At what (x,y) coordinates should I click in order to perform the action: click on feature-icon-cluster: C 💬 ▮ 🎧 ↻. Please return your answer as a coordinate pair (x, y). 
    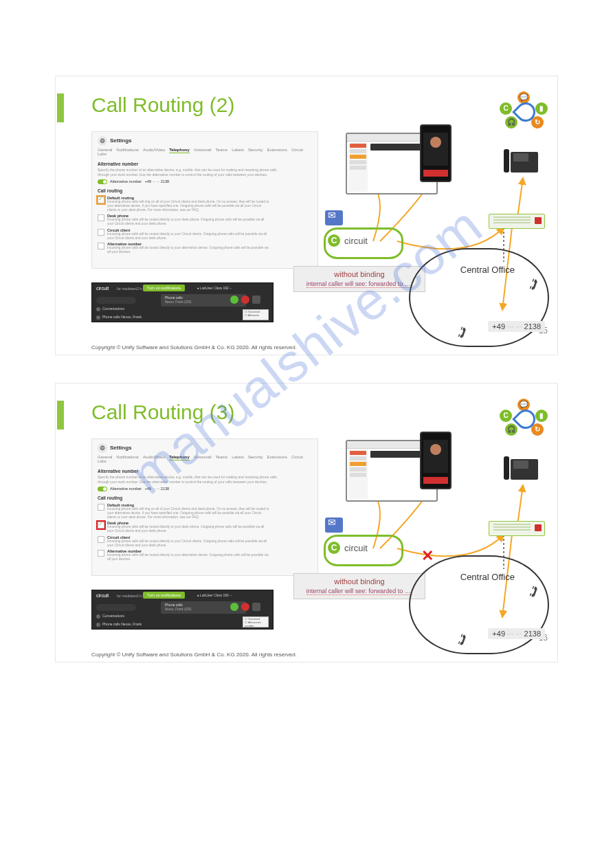
    Looking at the image, I should click on (524, 417).